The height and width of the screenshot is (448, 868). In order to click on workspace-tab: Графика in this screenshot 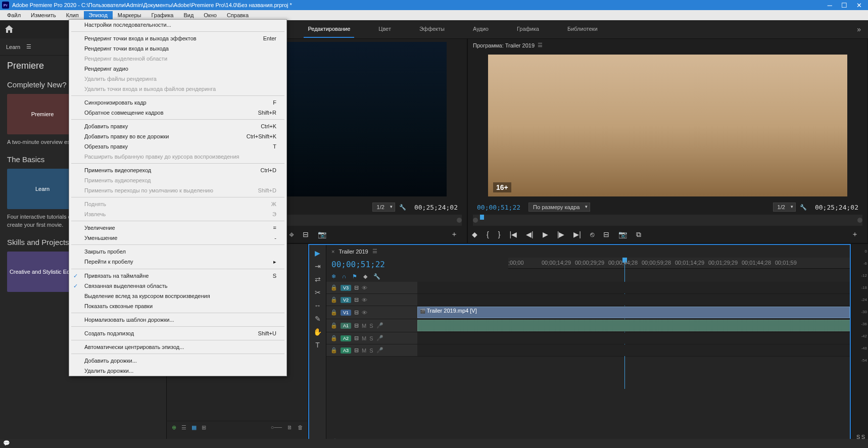, I will do `click(528, 29)`.